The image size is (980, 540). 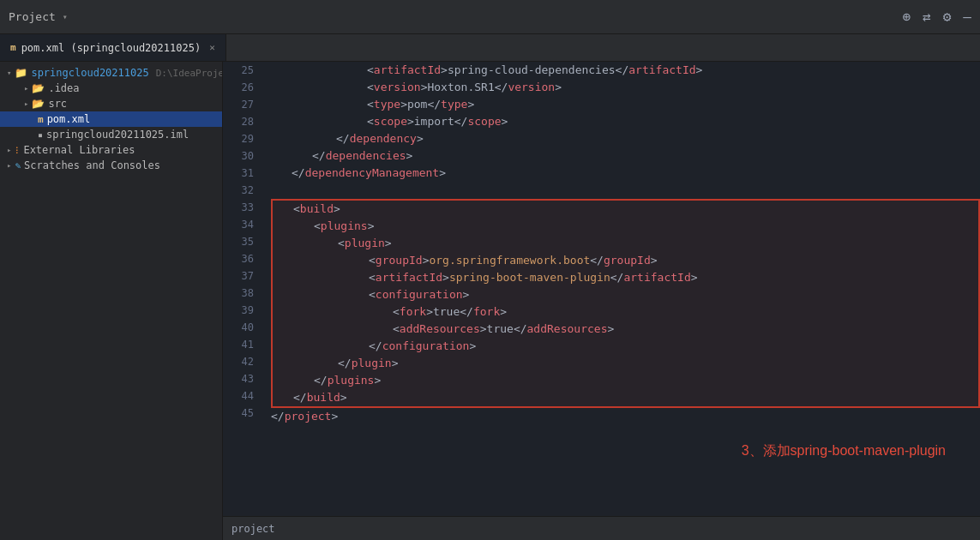 What do you see at coordinates (93, 165) in the screenshot?
I see `sidebar-item-label: Scratches and Consoles` at bounding box center [93, 165].